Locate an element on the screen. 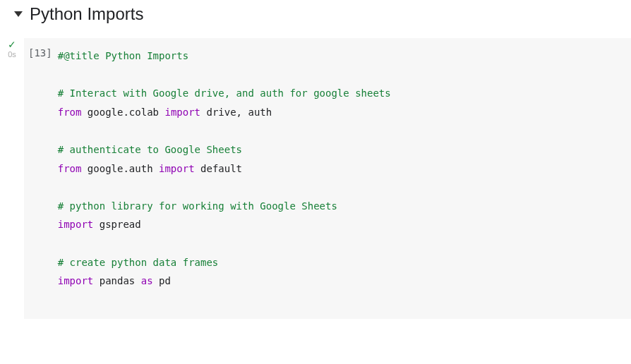 This screenshot has height=364, width=631. exec-count: [13] is located at coordinates (41, 178).